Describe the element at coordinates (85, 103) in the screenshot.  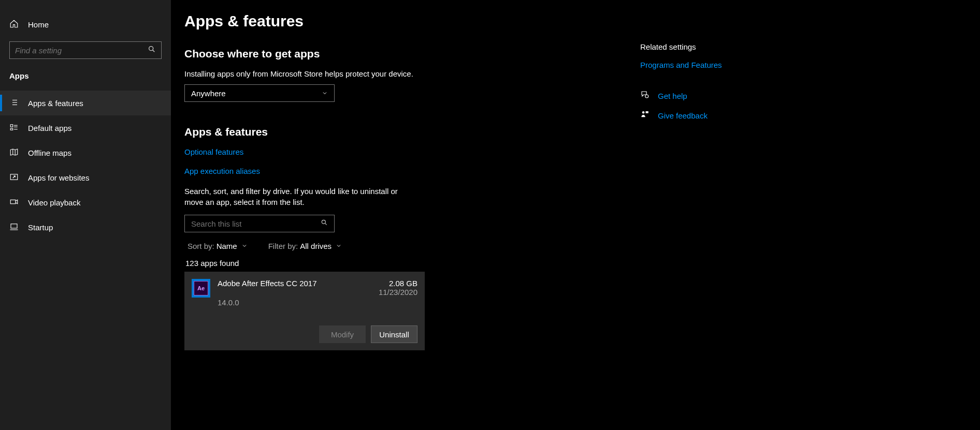
I see `sidebar-item-apps-features: Apps & features` at that location.